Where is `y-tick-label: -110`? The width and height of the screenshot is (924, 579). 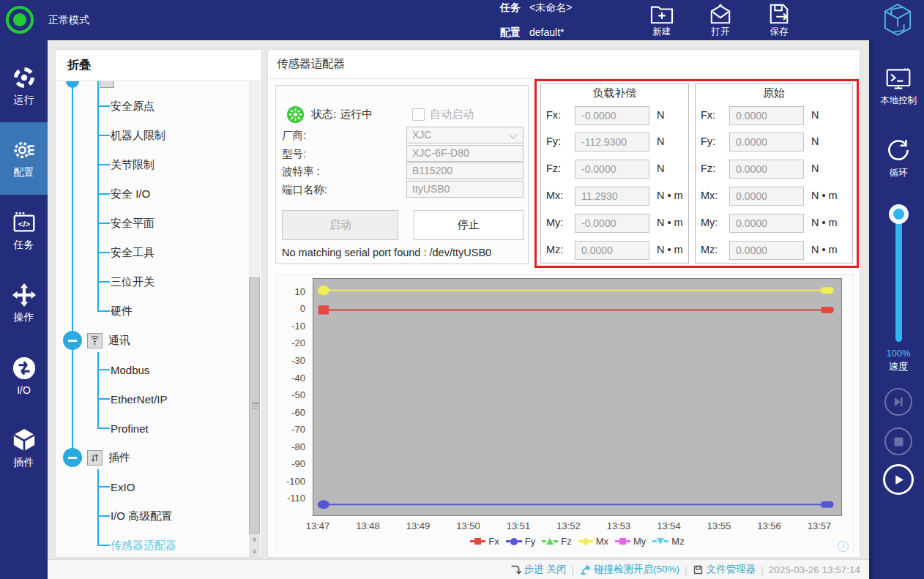 y-tick-label: -110 is located at coordinates (291, 498).